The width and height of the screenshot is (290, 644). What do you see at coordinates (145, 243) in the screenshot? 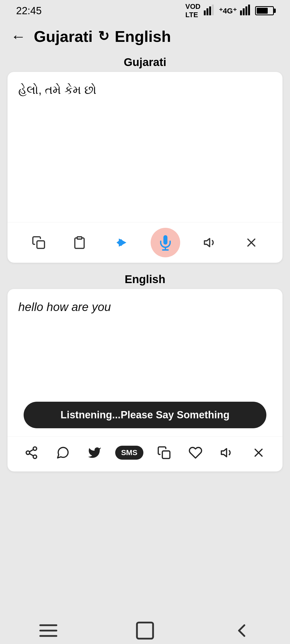
I see `source-toolbar` at bounding box center [145, 243].